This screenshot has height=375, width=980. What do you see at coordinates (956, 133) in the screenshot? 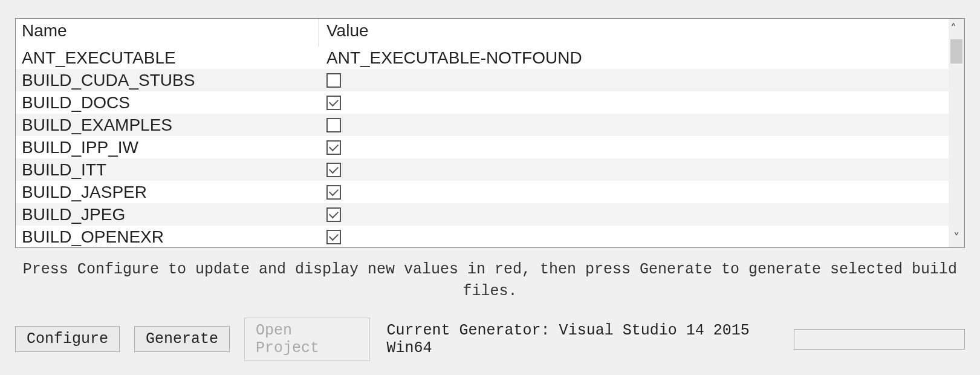
I see `vertical-scrollbar: ˄ ˅` at bounding box center [956, 133].